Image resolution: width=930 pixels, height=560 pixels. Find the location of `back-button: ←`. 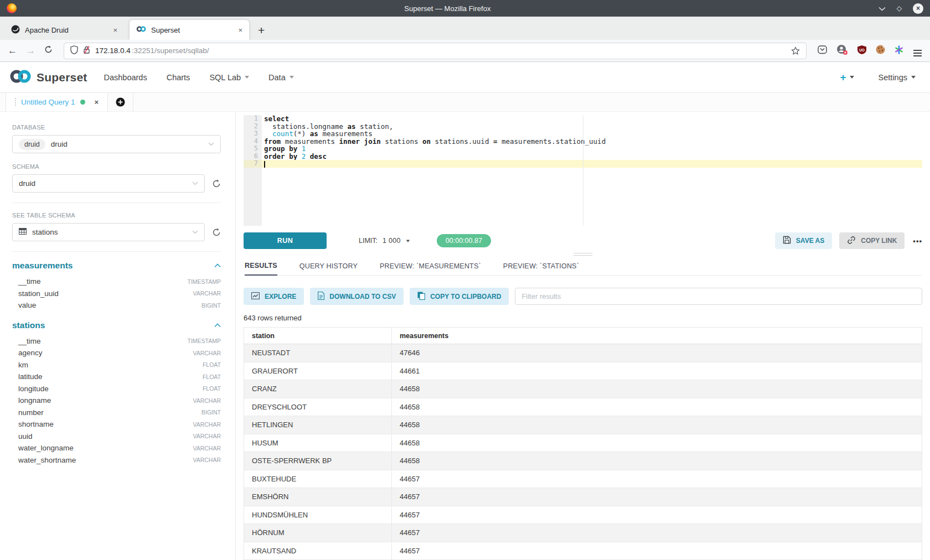

back-button: ← is located at coordinates (12, 51).